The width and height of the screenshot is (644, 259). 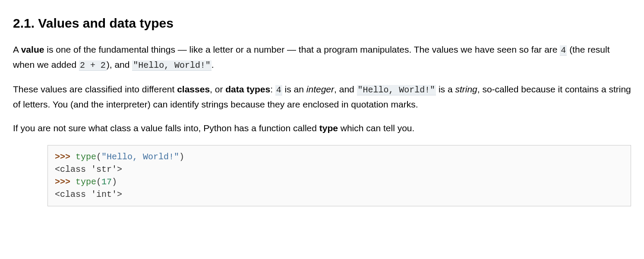 I want to click on output-line: <class 'int'>, so click(x=88, y=194).